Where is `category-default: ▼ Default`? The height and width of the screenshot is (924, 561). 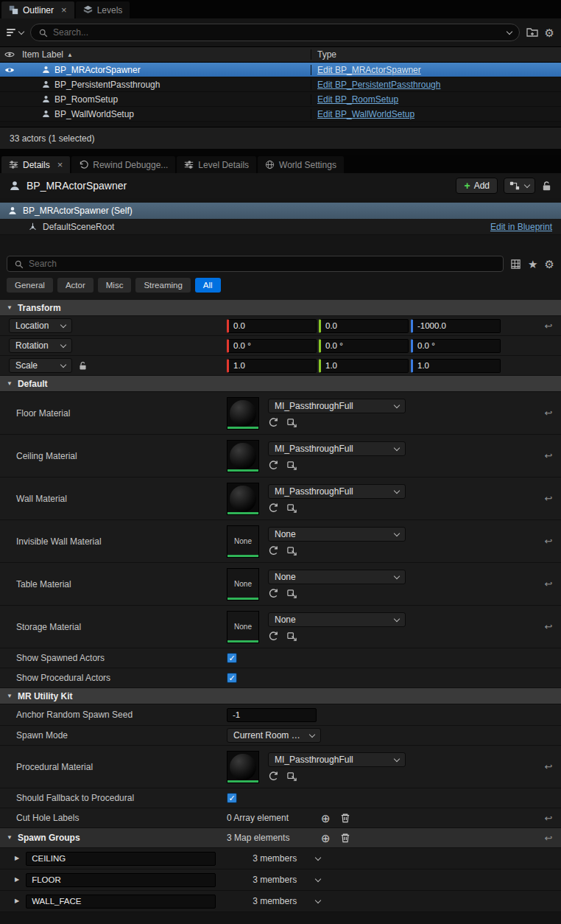
category-default: ▼ Default is located at coordinates (280, 384).